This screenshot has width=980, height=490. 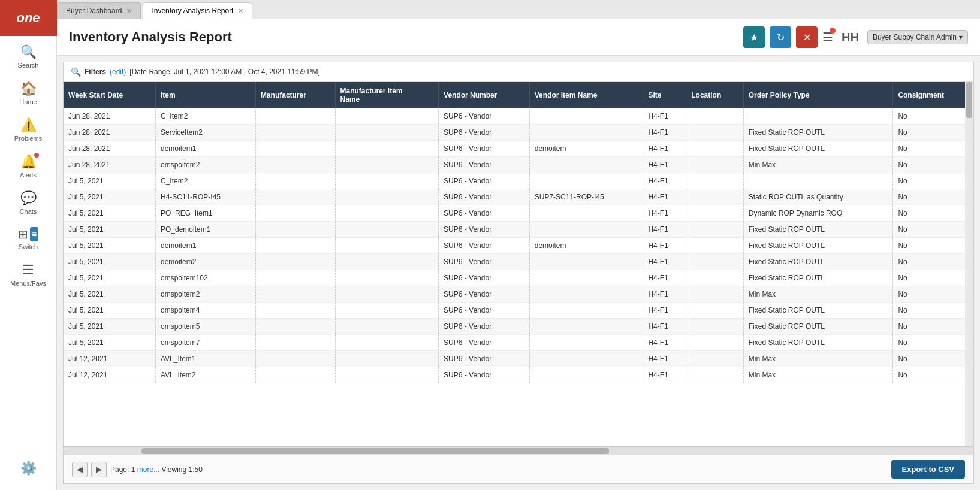 I want to click on table-row: Jul 5, 2021omspoitem2SUP6 - VendorH4-F1M…, so click(x=518, y=295).